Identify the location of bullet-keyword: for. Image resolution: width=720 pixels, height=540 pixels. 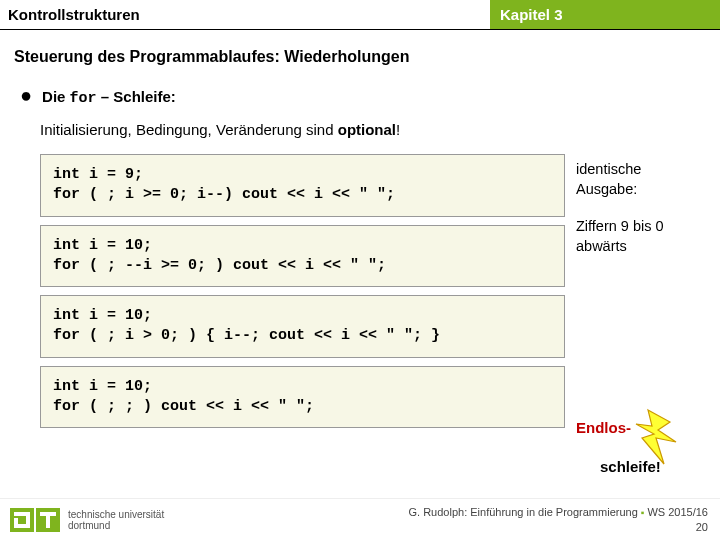
(84, 98).